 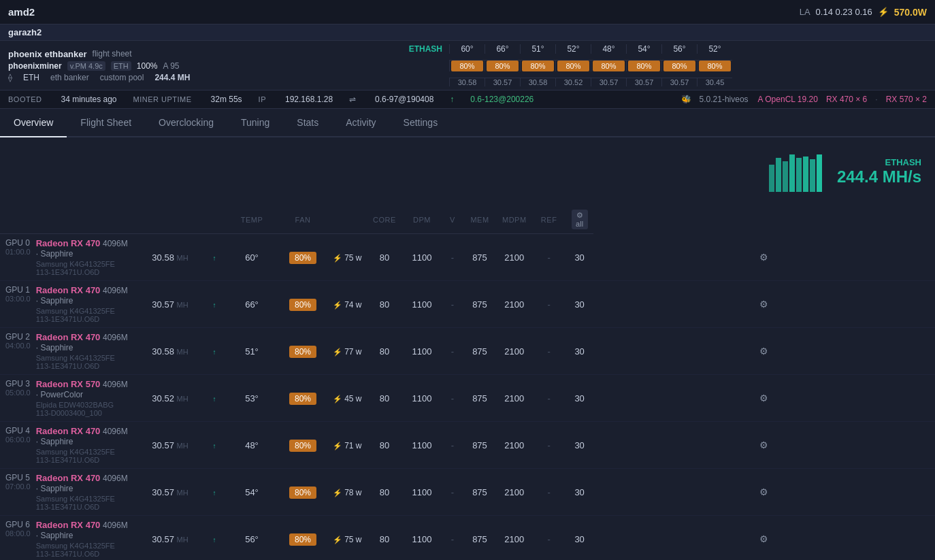 I want to click on gpu-temps-row: ETHASH 60° 66° 51° 52° 48° 54° 56° 52°, so click(x=665, y=49).